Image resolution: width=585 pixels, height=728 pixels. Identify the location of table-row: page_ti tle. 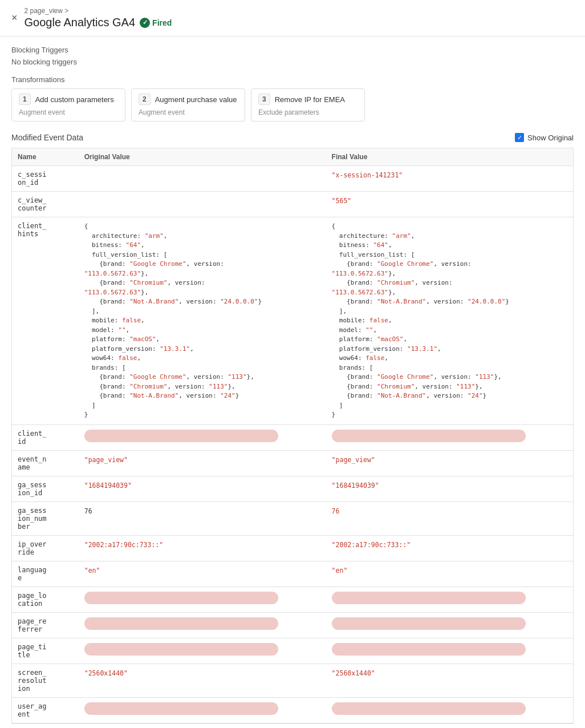
(293, 650).